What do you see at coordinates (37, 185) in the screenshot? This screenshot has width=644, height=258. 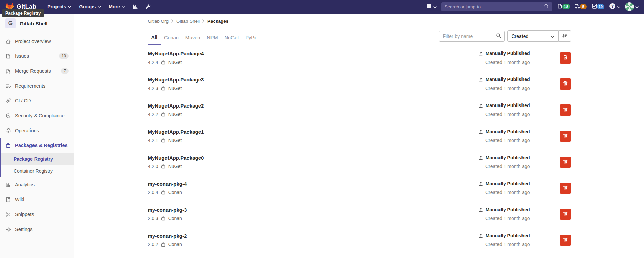 I see `sidebar-item-analytics: Analytics` at bounding box center [37, 185].